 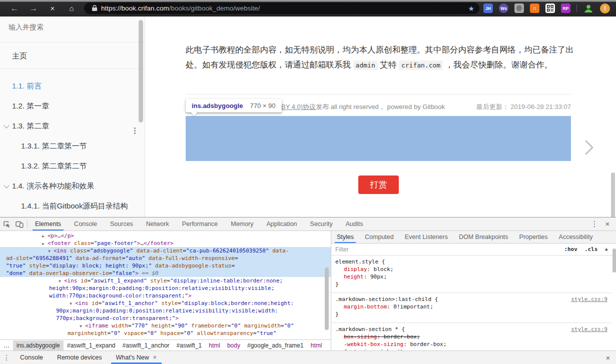 I want to click on elements-tree-line: ▶<p>…</p>, so click(x=165, y=236).